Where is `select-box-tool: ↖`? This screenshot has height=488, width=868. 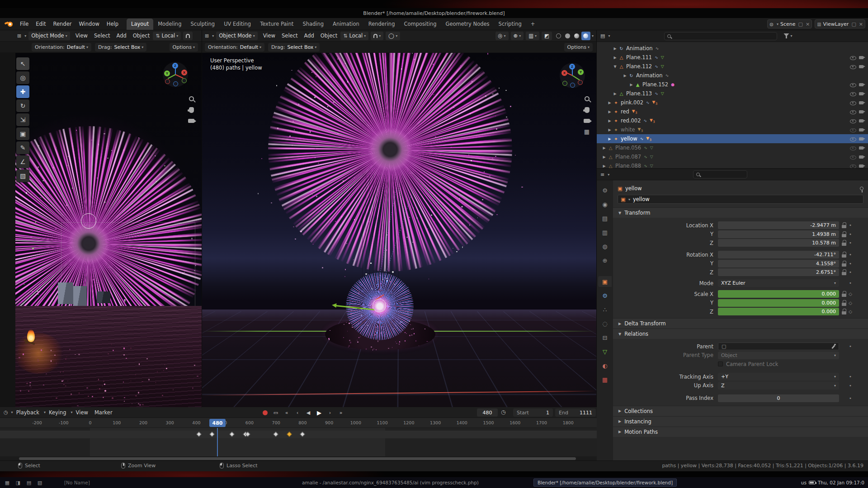
select-box-tool: ↖ is located at coordinates (23, 64).